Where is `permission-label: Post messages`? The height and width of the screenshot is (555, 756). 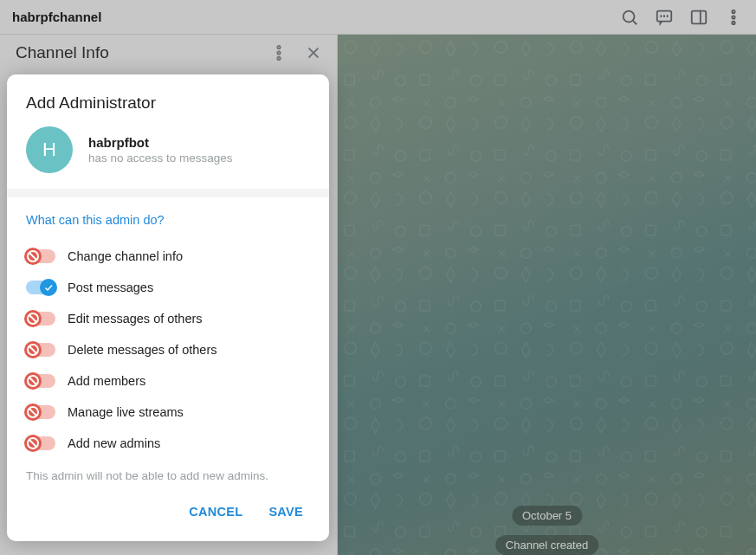
permission-label: Post messages is located at coordinates (111, 287).